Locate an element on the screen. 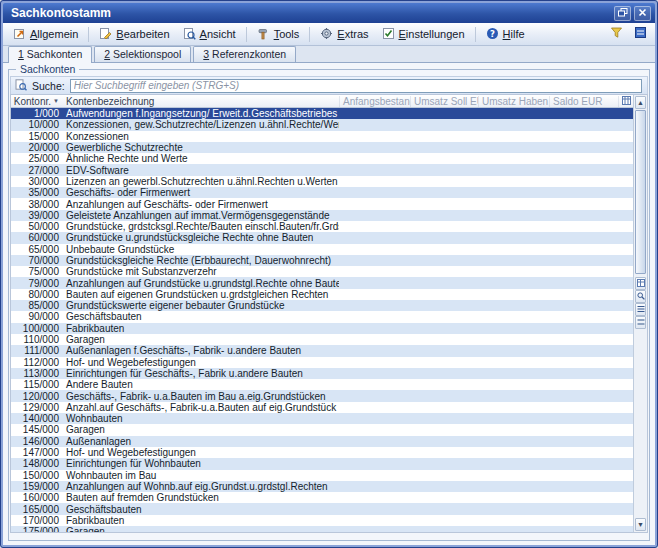 This screenshot has height=548, width=658. scrollbar-thumb is located at coordinates (640, 192).